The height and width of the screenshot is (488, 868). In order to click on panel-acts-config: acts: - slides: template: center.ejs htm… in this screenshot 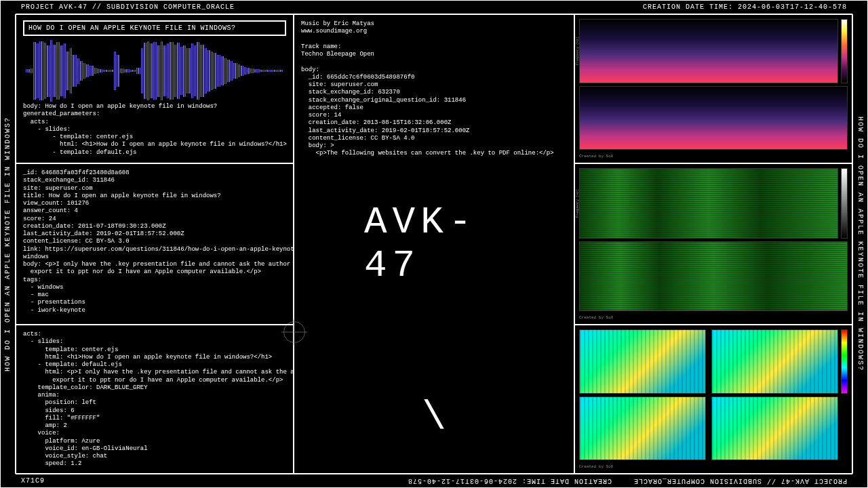, I will do `click(155, 399)`.